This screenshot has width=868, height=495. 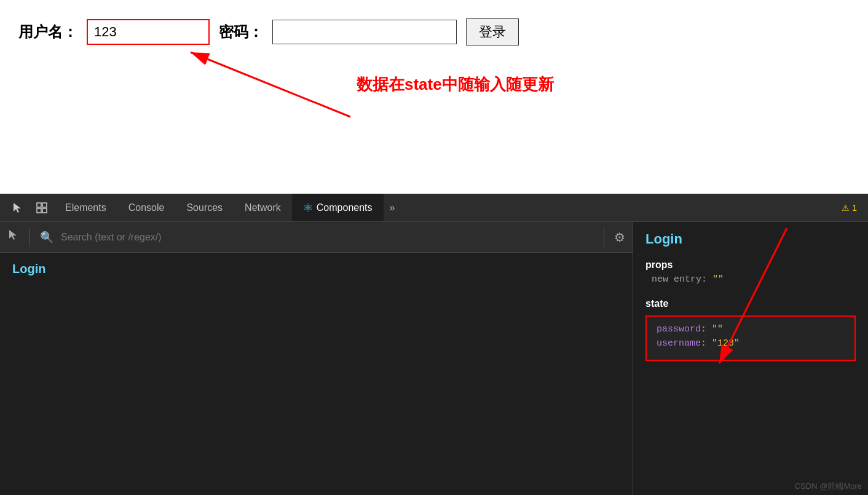 What do you see at coordinates (676, 279) in the screenshot?
I see `props-key: new entry` at bounding box center [676, 279].